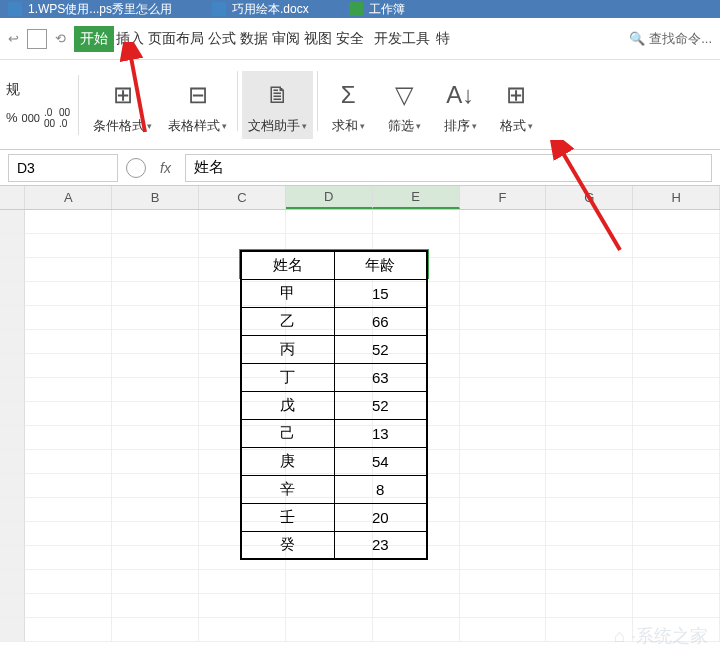  What do you see at coordinates (360, 168) in the screenshot?
I see `formula-bar: D3 fx 姓名` at bounding box center [360, 168].